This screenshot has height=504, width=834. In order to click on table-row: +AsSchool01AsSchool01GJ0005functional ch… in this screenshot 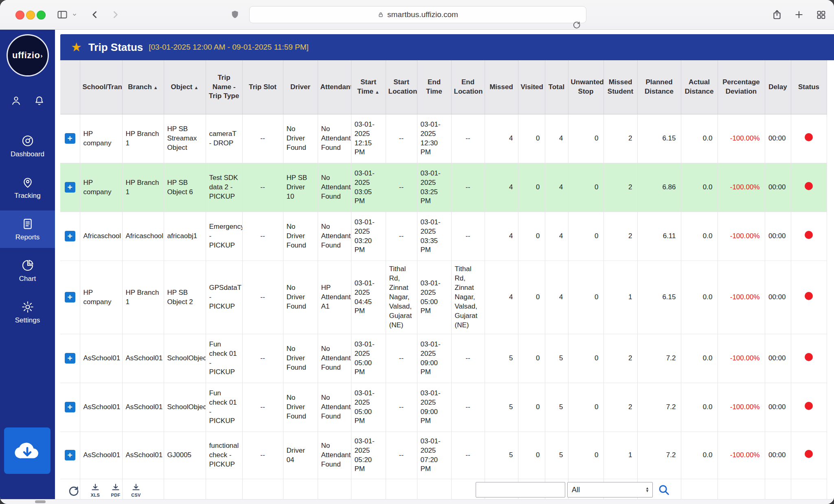, I will do `click(443, 456)`.